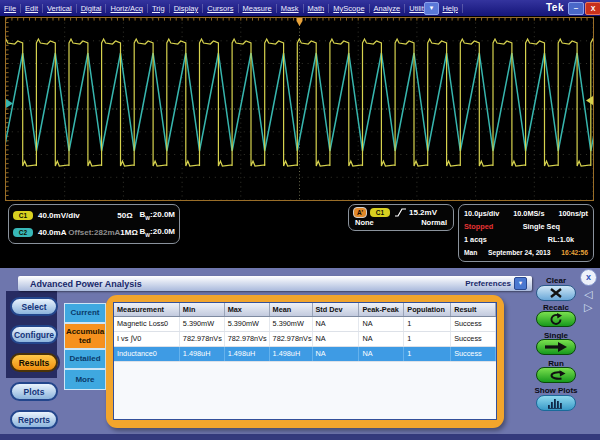 This screenshot has width=600, height=440. Describe the element at coordinates (34, 334) in the screenshot. I see `configure-button: Configure` at that location.